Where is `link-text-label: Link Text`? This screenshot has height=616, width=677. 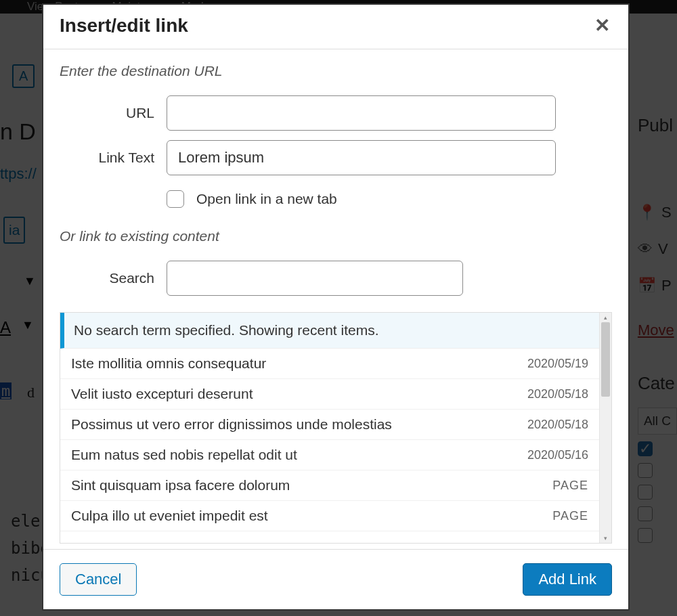
link-text-label: Link Text is located at coordinates (113, 158).